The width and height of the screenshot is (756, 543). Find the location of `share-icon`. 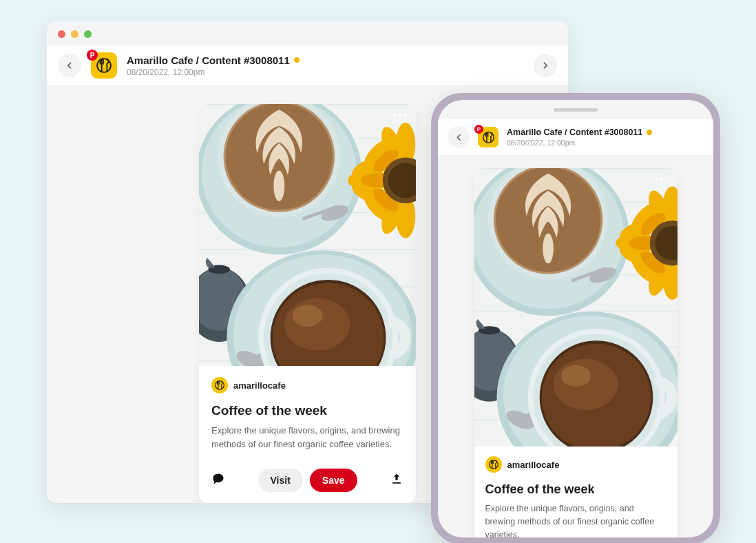

share-icon is located at coordinates (397, 479).